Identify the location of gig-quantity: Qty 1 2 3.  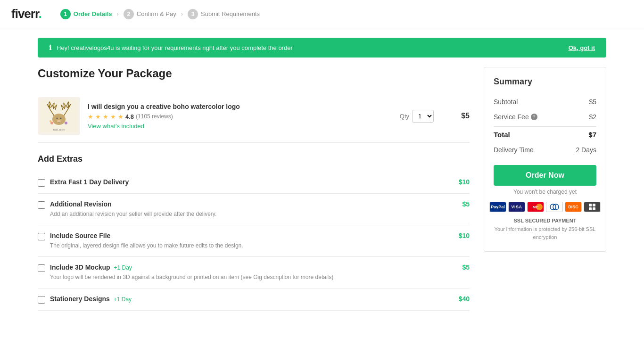
(417, 116).